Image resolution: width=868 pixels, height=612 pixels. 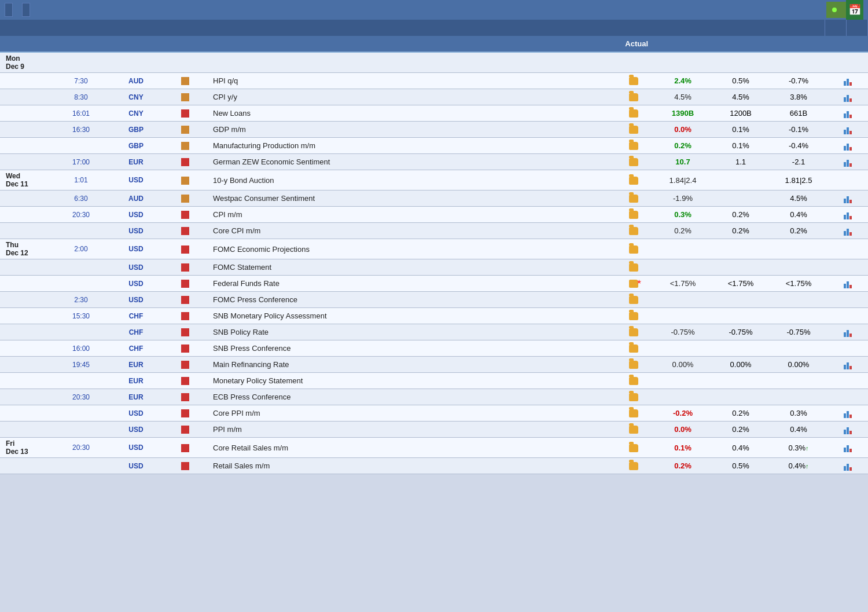 I want to click on col-time, so click(x=81, y=44).